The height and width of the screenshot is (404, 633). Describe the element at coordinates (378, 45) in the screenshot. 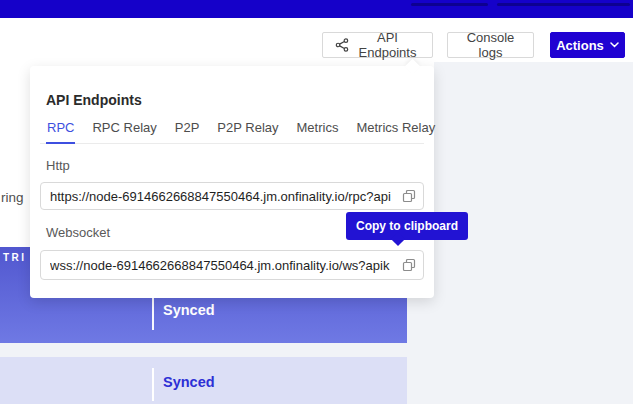

I see `api-endpoints-button: API Endpoints` at that location.